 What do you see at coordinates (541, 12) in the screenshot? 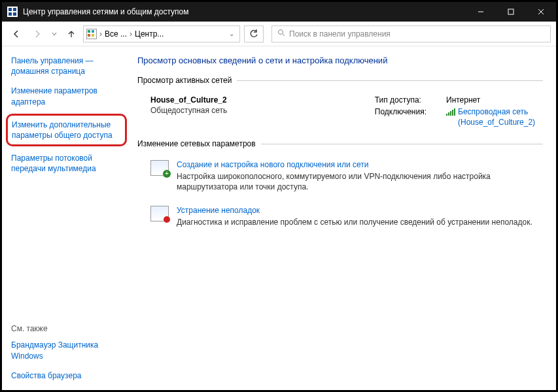
I see `close-button` at bounding box center [541, 12].